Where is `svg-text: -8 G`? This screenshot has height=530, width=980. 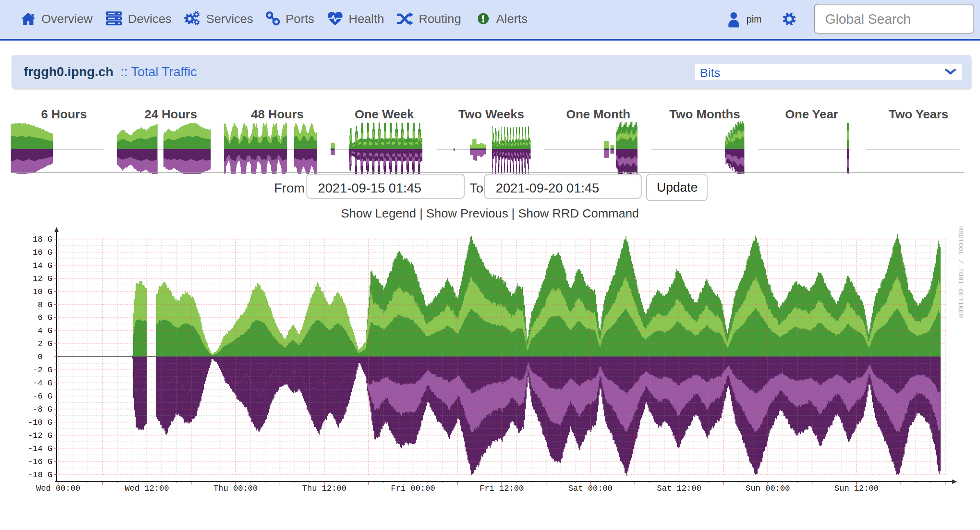
svg-text: -8 G is located at coordinates (43, 410).